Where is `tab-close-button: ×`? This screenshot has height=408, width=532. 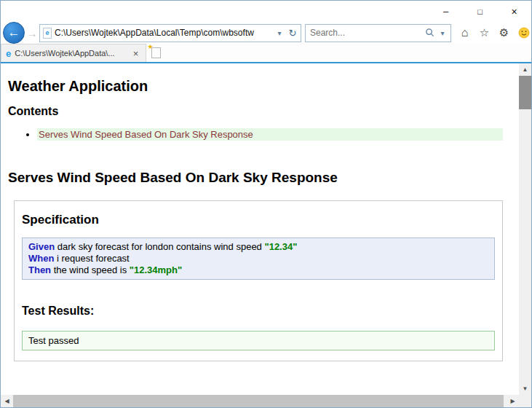
tab-close-button: × is located at coordinates (135, 54).